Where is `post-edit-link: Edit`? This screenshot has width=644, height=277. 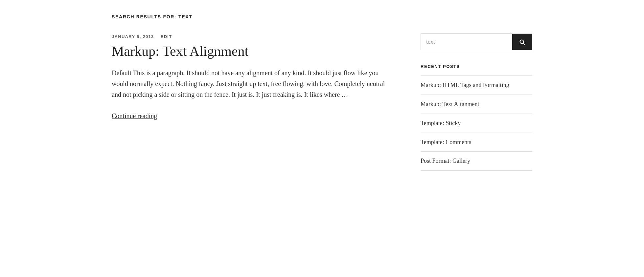 post-edit-link: Edit is located at coordinates (166, 37).